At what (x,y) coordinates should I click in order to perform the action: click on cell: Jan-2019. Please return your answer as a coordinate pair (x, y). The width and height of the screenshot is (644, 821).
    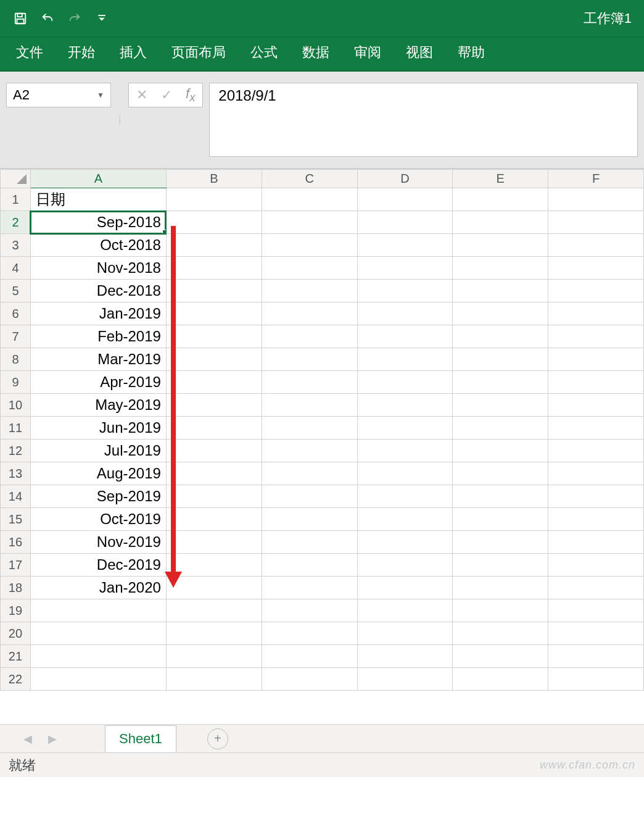
    Looking at the image, I should click on (98, 314).